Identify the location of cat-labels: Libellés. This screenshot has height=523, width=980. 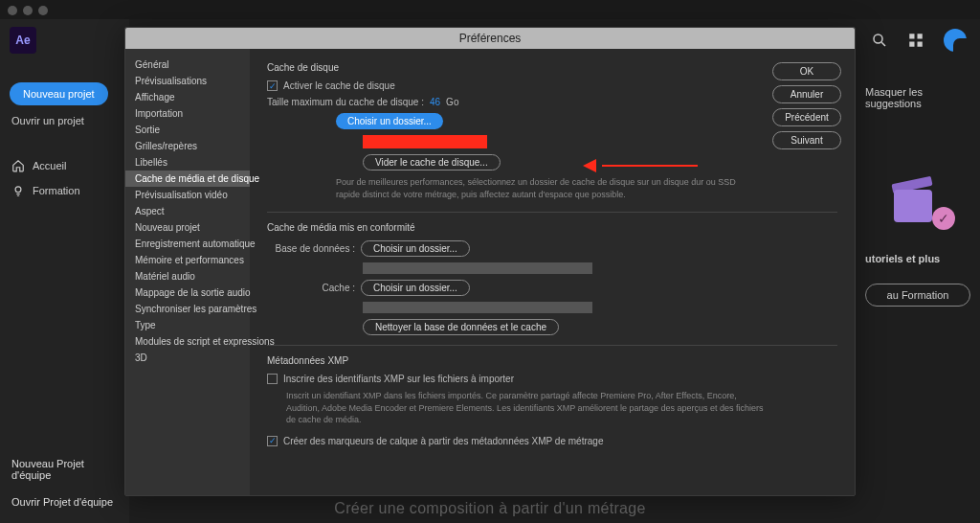
(188, 163).